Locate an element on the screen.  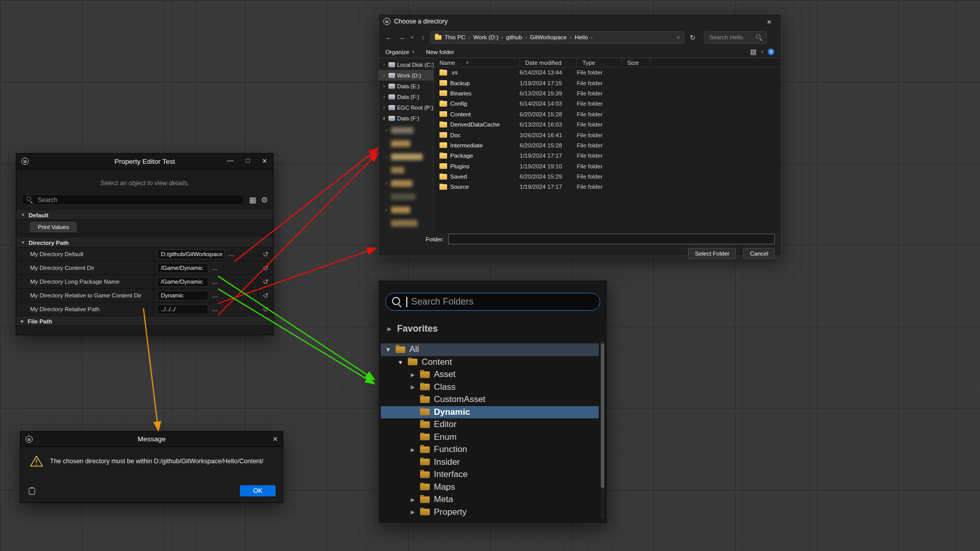
forward-button: → is located at coordinates (401, 37).